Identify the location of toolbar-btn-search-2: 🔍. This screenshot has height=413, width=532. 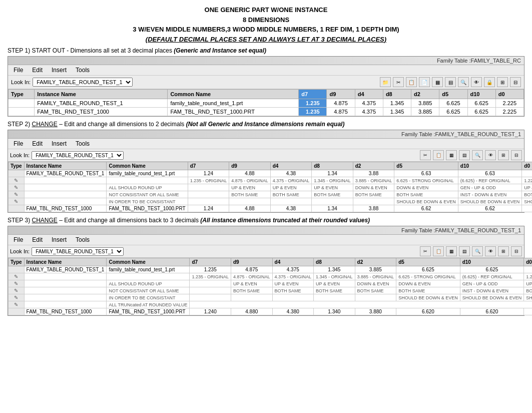
(477, 155).